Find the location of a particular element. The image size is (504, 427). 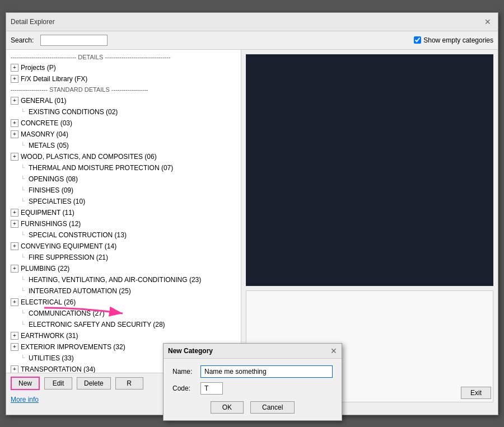

dialog-name-row: Name: is located at coordinates (253, 372).